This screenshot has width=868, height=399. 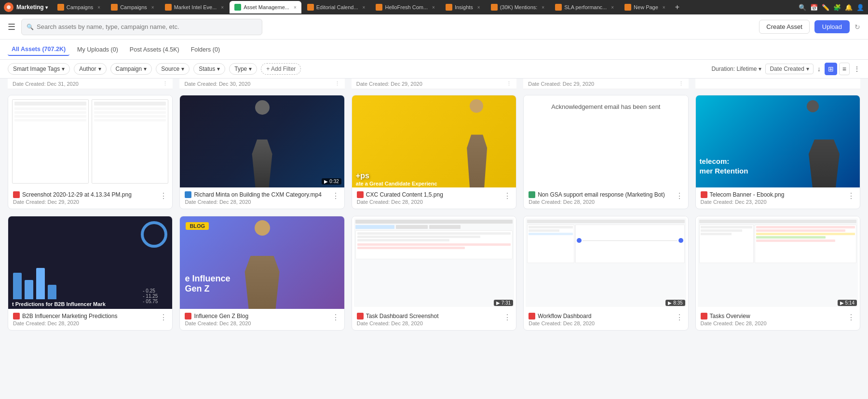 What do you see at coordinates (857, 69) in the screenshot?
I see `more-options-icon: ⋮` at bounding box center [857, 69].